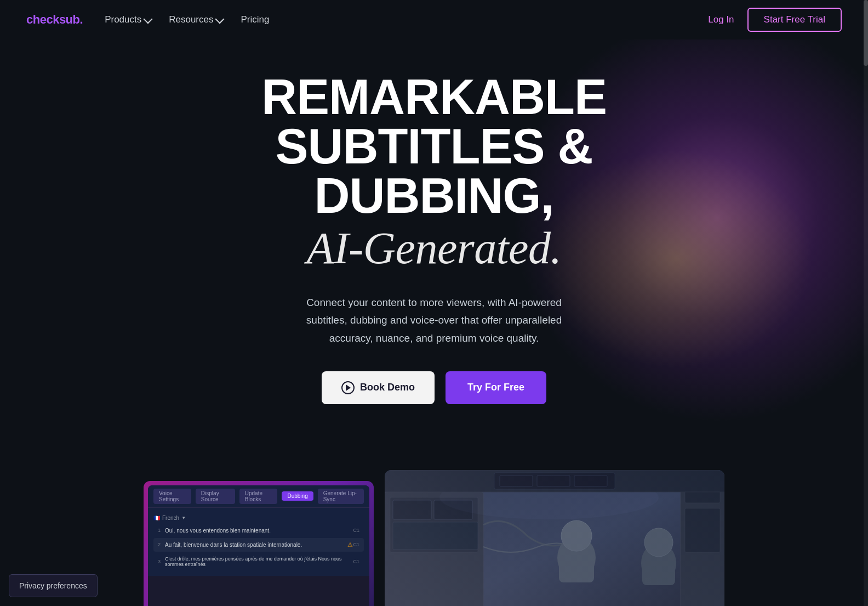  I want to click on toolbar-tab-update: Update Blocks, so click(259, 496).